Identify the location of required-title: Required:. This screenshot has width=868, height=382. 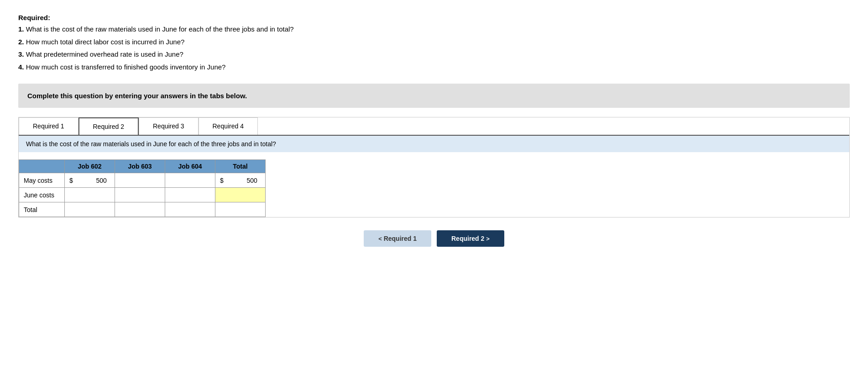
(434, 17).